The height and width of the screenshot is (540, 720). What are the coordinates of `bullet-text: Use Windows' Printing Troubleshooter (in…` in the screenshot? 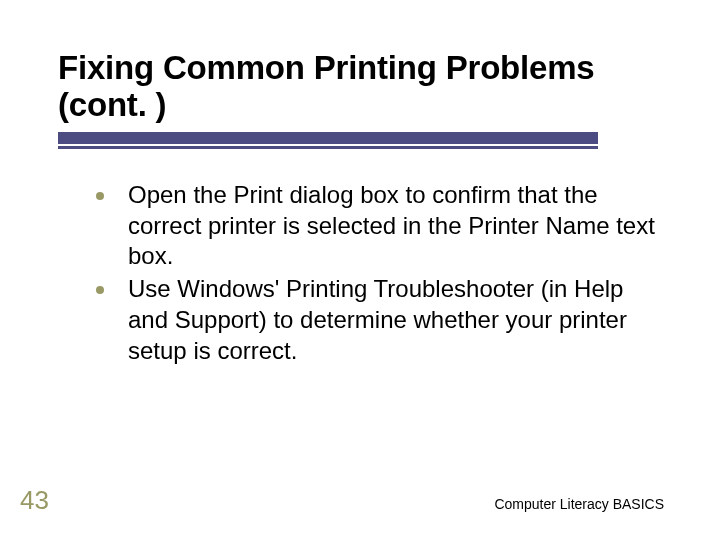 It's located at (397, 320).